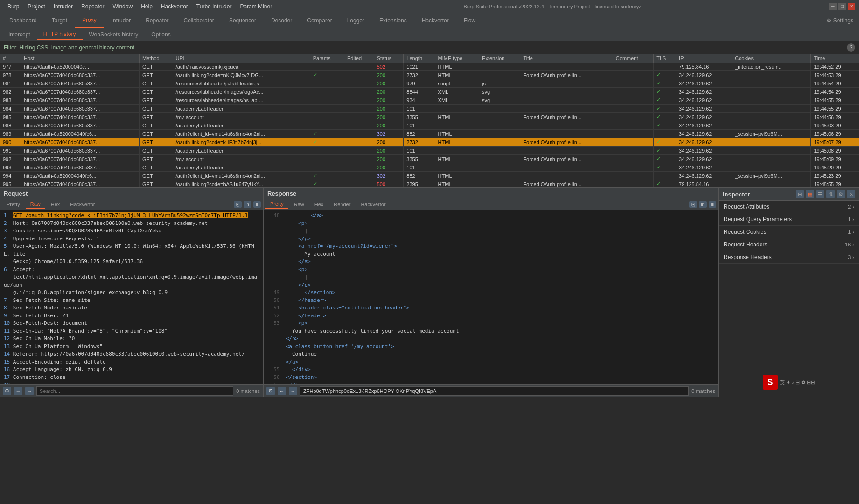  Describe the element at coordinates (429, 134) in the screenshot. I see `table-row: 989 https://0auth-0a520004040fc6... GET …` at that location.